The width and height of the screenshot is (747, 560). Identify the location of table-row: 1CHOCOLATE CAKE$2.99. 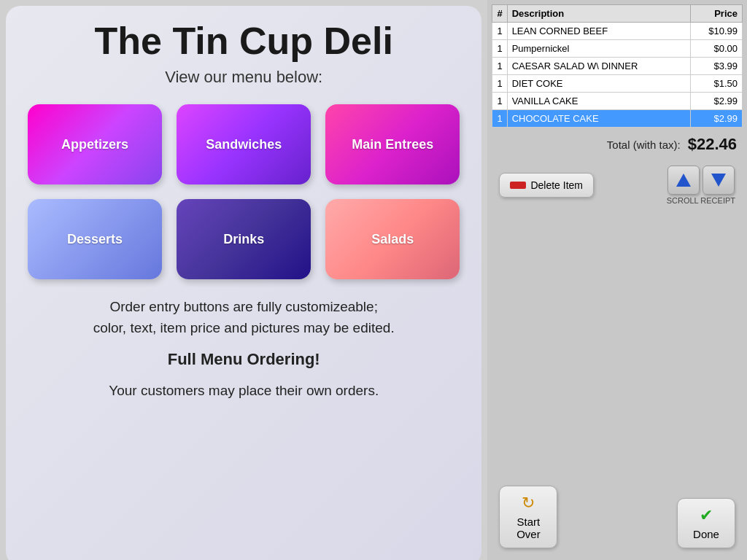
(617, 119).